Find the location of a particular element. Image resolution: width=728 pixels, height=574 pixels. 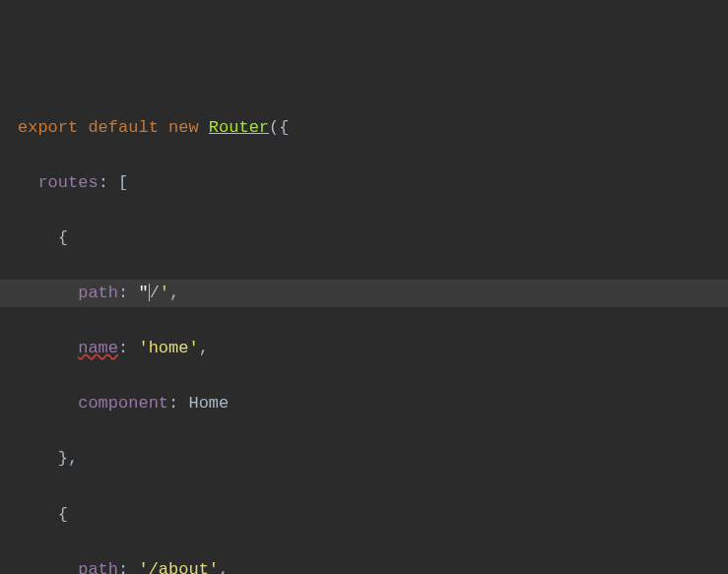

paren-open: ({ is located at coordinates (279, 128).